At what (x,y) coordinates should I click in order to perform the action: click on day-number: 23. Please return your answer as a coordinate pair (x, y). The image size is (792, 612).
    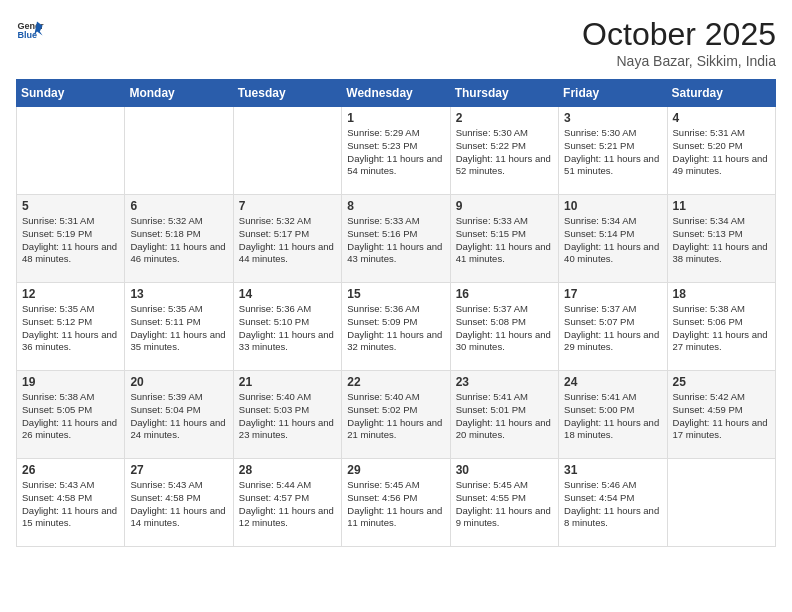
    Looking at the image, I should click on (504, 382).